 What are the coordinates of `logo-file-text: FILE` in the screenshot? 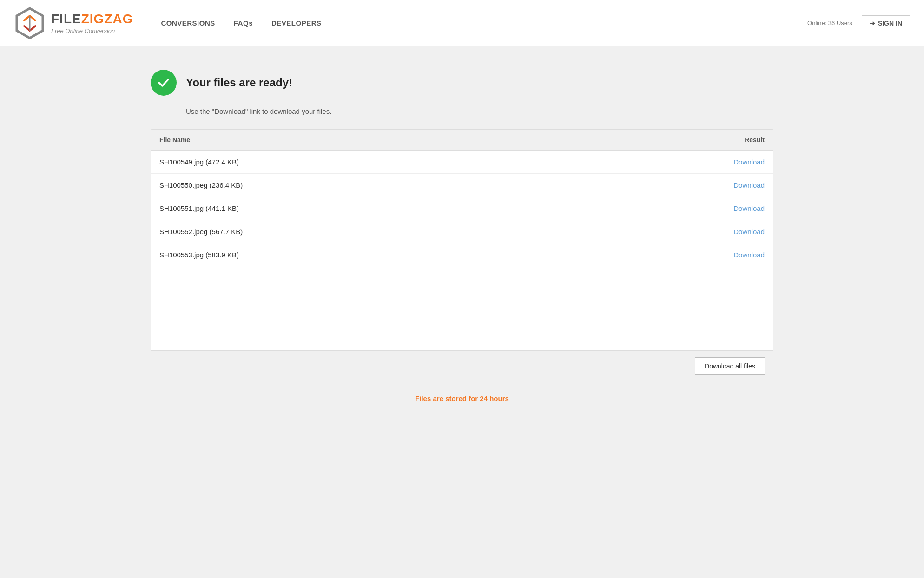 It's located at (66, 19).